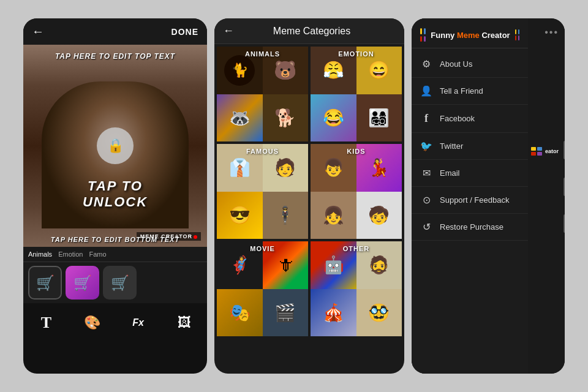 The width and height of the screenshot is (588, 392). I want to click on support-label: Support / Feedback, so click(474, 200).